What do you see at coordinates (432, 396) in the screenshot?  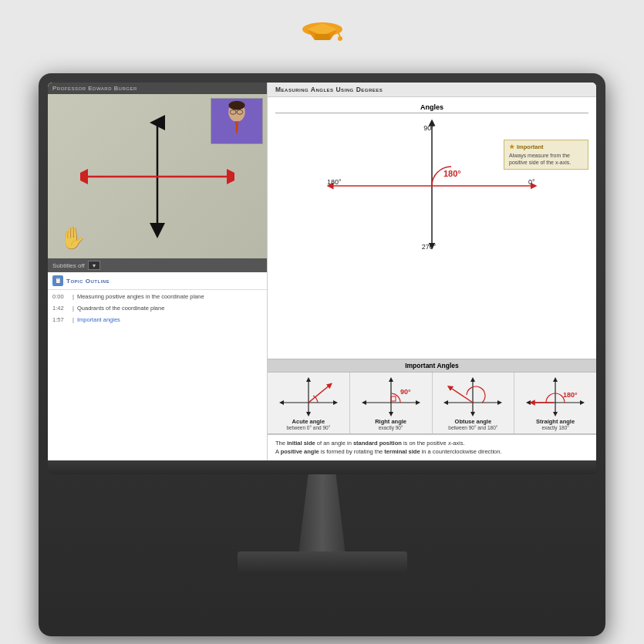 I see `important-angles-section: Important Angles` at bounding box center [432, 396].